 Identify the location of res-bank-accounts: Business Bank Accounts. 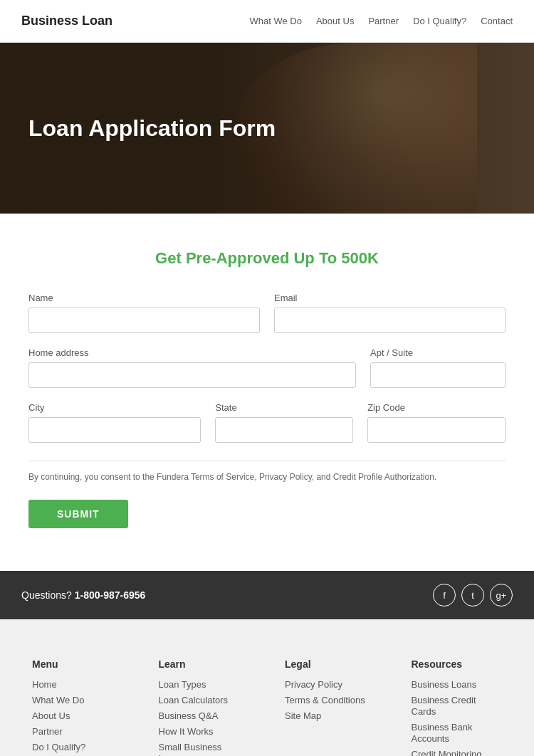
(442, 733).